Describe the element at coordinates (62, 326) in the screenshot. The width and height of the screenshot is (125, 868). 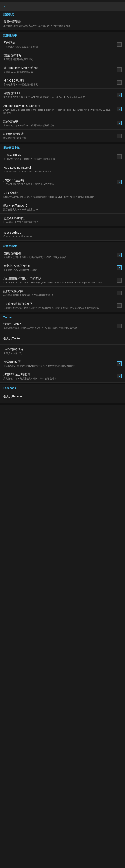
I see `setting-item-push-twitter: 推送到Twitter傳送選擇性資訊到推特, 其中包含你所選定記錄的資料(選擇'最…` at that location.